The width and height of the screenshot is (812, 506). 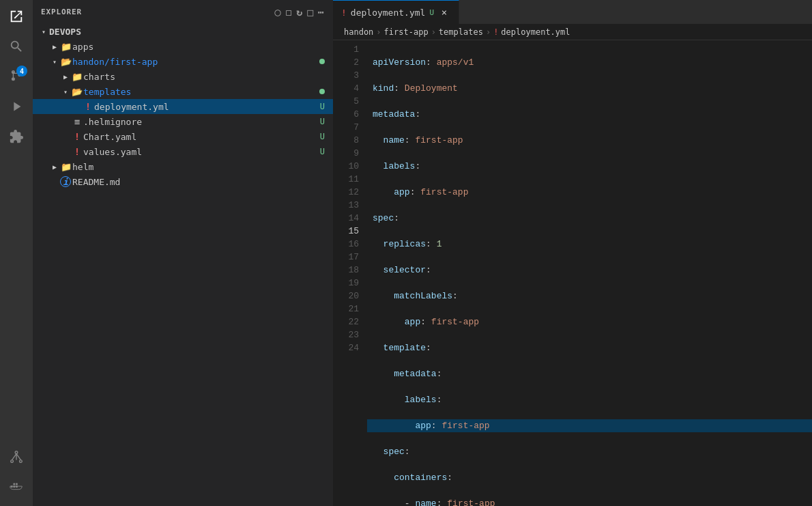 What do you see at coordinates (16, 253) in the screenshot?
I see `activity-bar: 4` at bounding box center [16, 253].